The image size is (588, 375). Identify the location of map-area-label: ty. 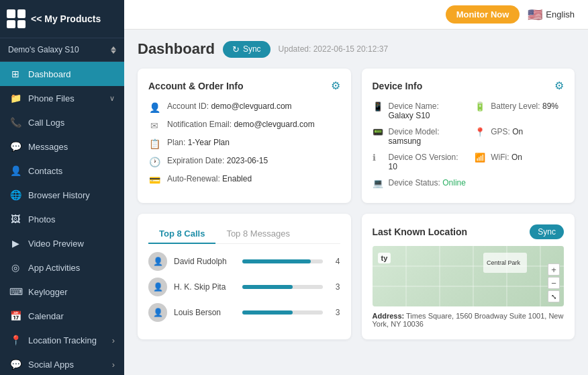
(385, 258).